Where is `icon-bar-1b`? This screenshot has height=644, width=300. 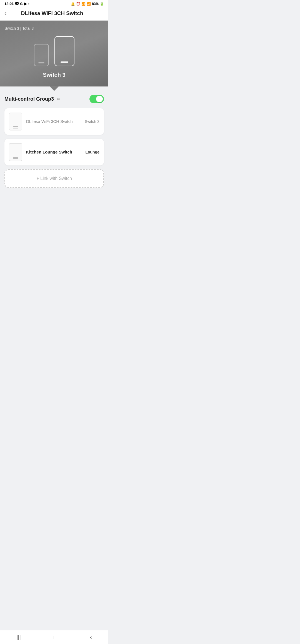
icon-bar-1b is located at coordinates (16, 128).